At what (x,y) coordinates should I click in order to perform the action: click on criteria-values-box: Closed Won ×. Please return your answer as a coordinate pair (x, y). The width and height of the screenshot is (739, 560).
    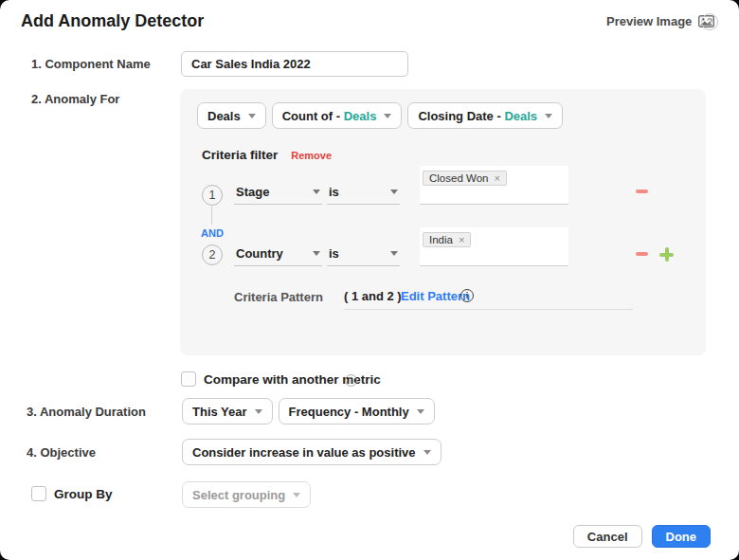
    Looking at the image, I should click on (495, 186).